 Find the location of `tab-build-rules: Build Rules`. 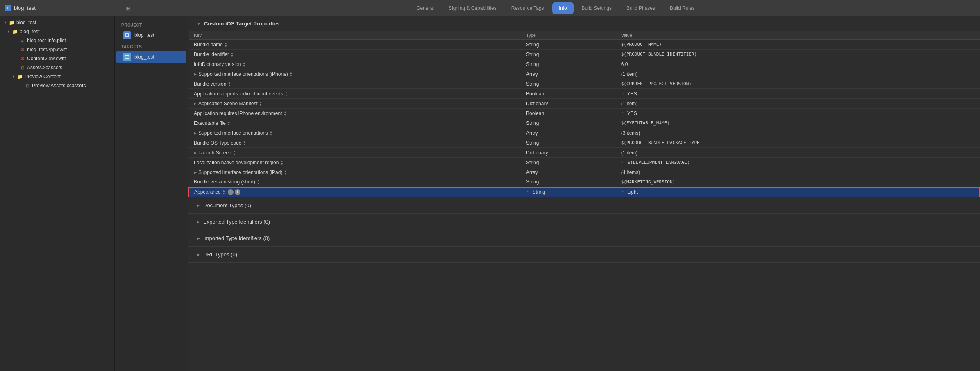

tab-build-rules: Build Rules is located at coordinates (683, 8).